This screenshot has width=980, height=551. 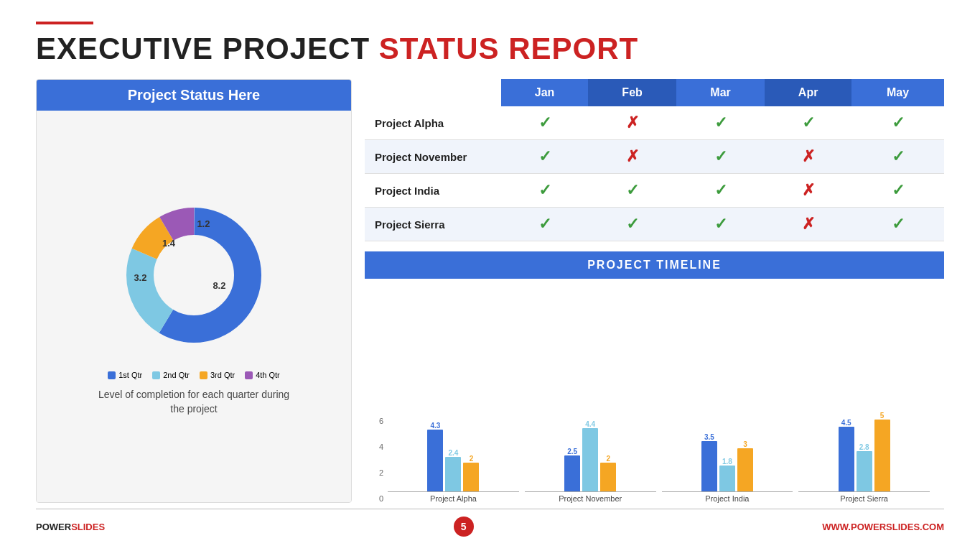 I want to click on status-nov-jan: ✓, so click(x=544, y=157).